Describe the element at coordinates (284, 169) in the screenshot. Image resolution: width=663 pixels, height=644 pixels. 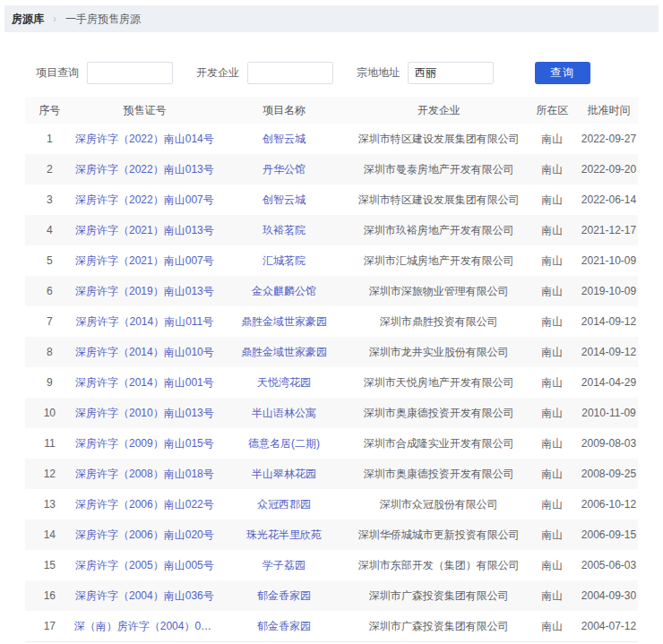
I see `project-link: 丹华公馆` at that location.